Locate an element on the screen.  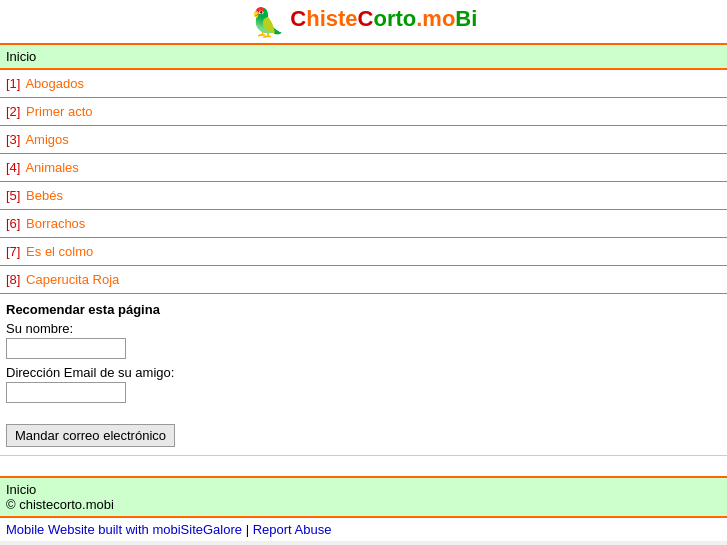
item-link-borrachos: Borrachos is located at coordinates (56, 224).